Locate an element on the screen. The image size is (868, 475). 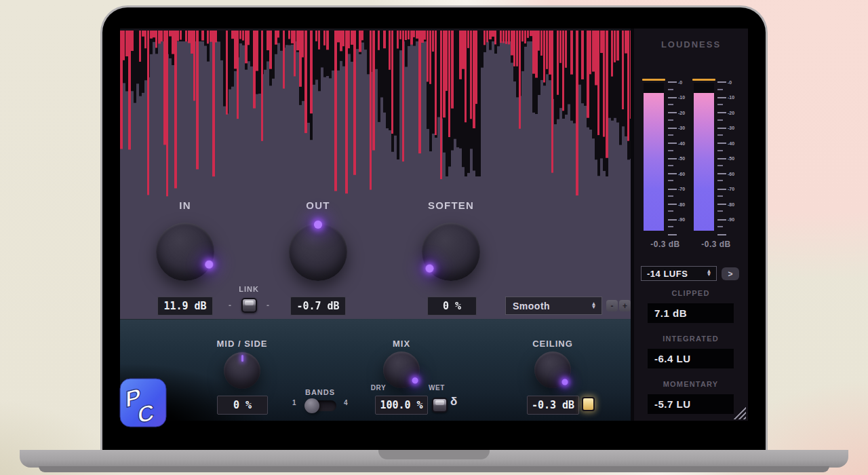
out-label: OUT is located at coordinates (318, 205).